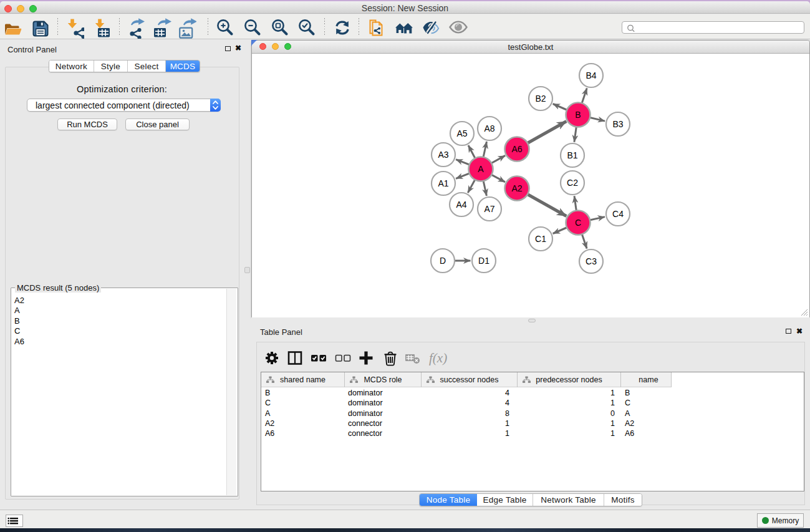 Image resolution: width=810 pixels, height=532 pixels. I want to click on svg-text: B1, so click(572, 155).